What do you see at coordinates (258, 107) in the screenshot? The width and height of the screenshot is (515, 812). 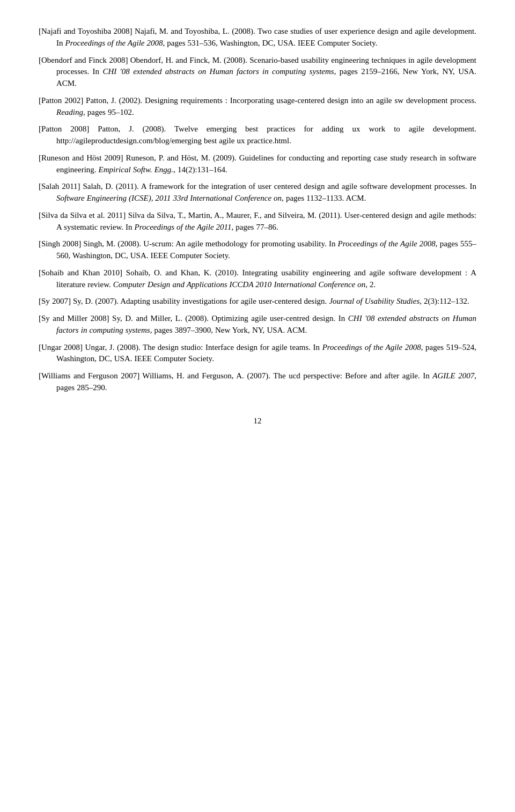 I see `list-item: [Patton 2002] Patton, J. (2002). Designi…` at bounding box center [258, 107].